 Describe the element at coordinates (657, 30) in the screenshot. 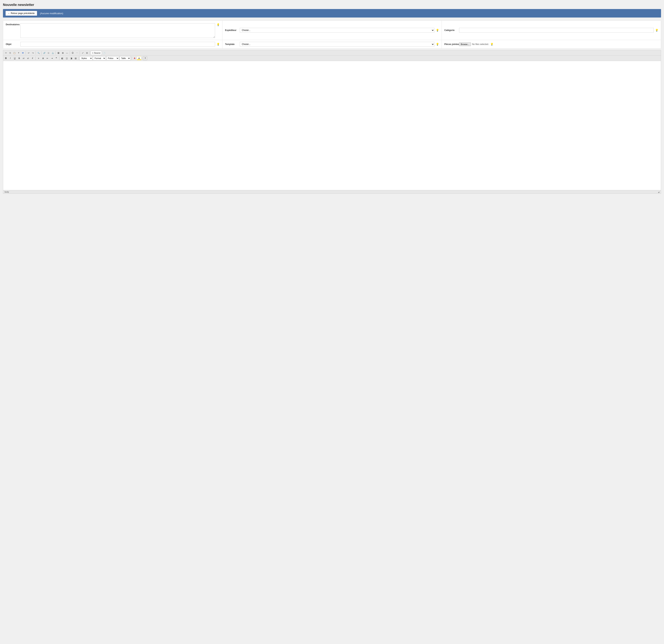

I see `categorie-hint-icon: 💡` at that location.